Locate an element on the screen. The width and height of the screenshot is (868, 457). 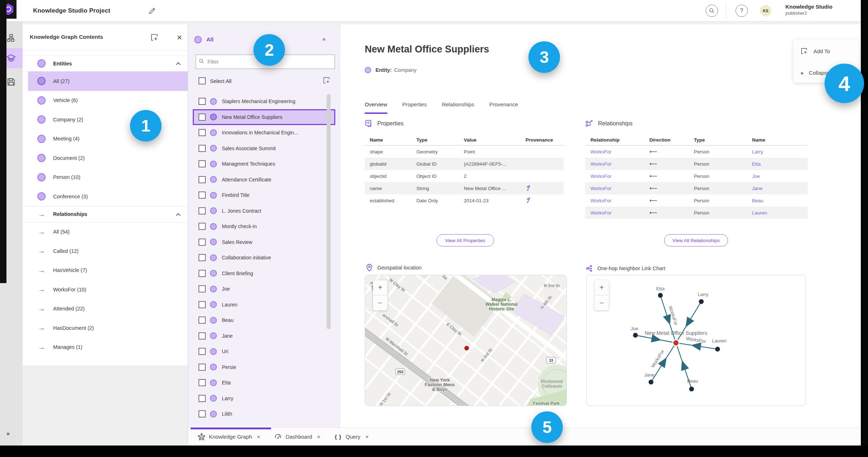
close-panel-icon: ✕ is located at coordinates (179, 37).